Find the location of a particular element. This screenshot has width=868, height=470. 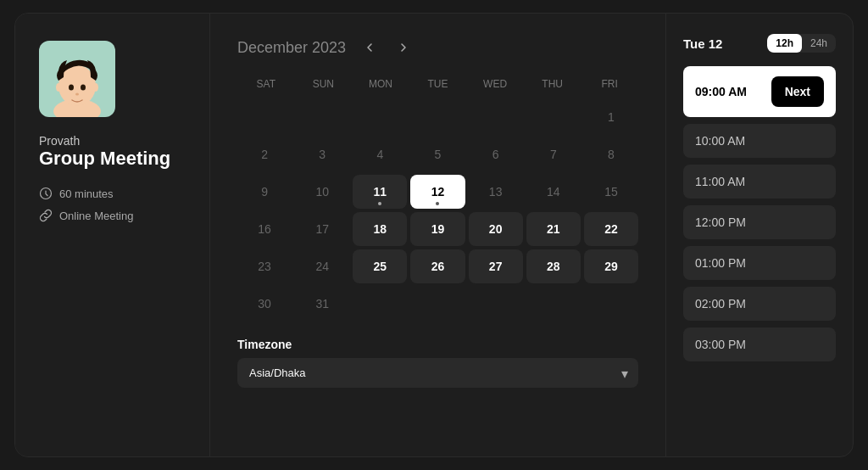

time-slot: 11:00 AM is located at coordinates (760, 182).